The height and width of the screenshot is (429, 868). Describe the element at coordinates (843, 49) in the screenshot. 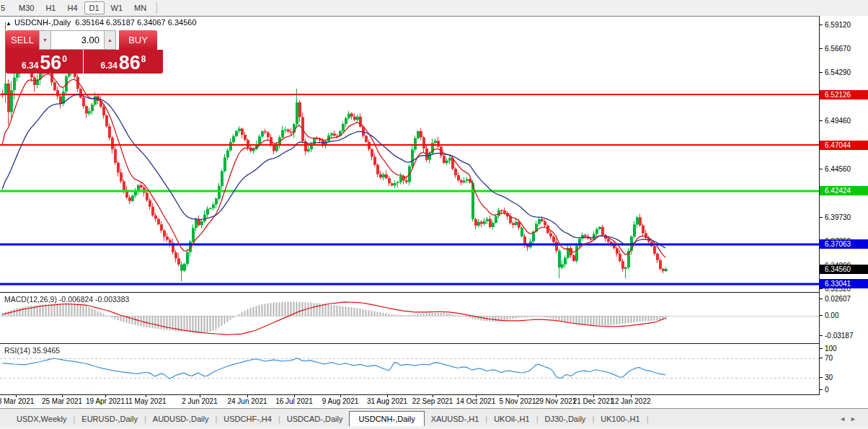

I see `price-axis-tick: 6.56670` at that location.